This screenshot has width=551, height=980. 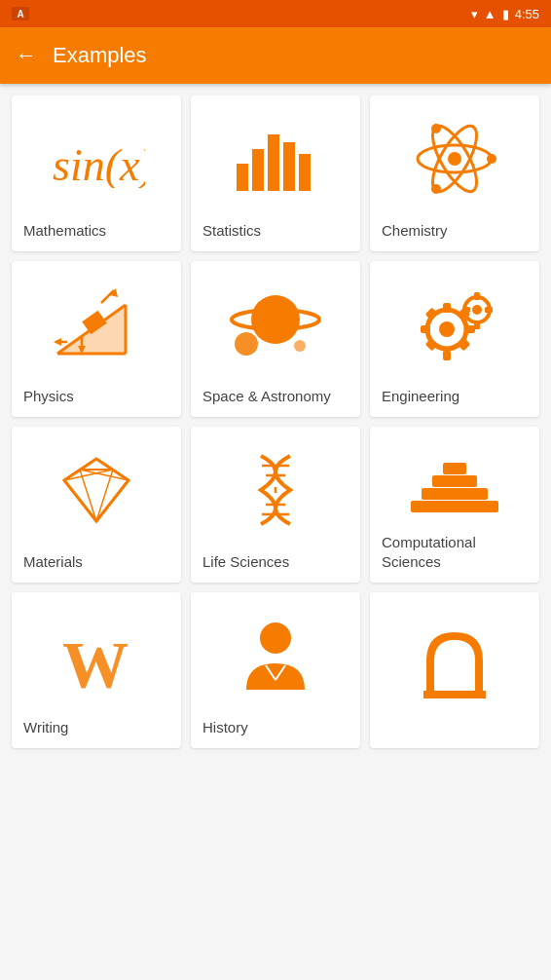 What do you see at coordinates (96, 505) in the screenshot?
I see `category-card-materials: Materials` at bounding box center [96, 505].